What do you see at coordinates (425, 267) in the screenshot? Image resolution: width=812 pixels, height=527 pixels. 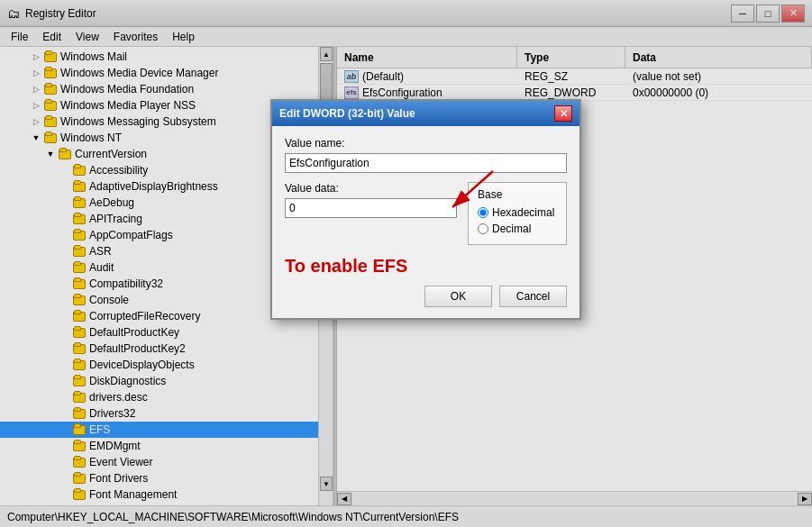 I see `enable-efs-annotation: To enable EFS` at bounding box center [425, 267].